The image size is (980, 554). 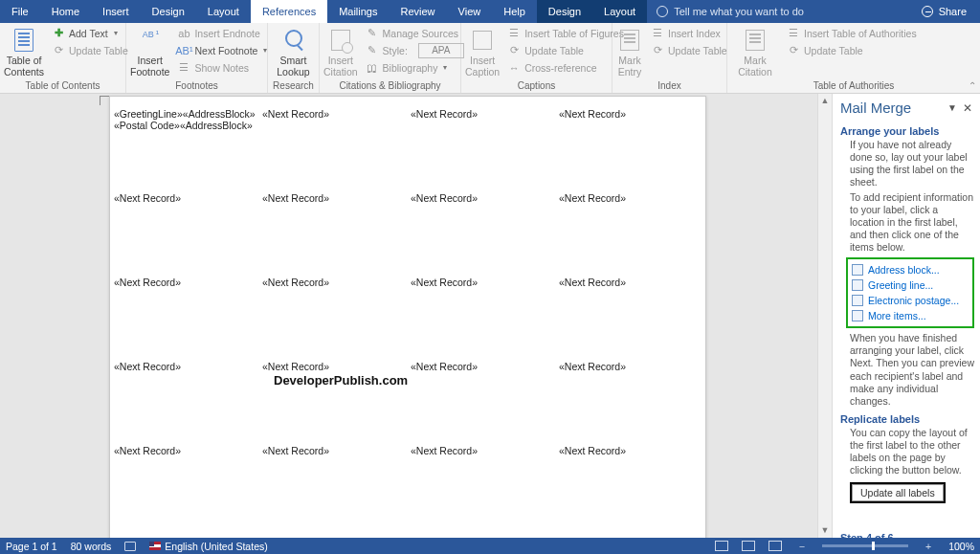 I want to click on group-label-captions: Captions, so click(x=536, y=86).